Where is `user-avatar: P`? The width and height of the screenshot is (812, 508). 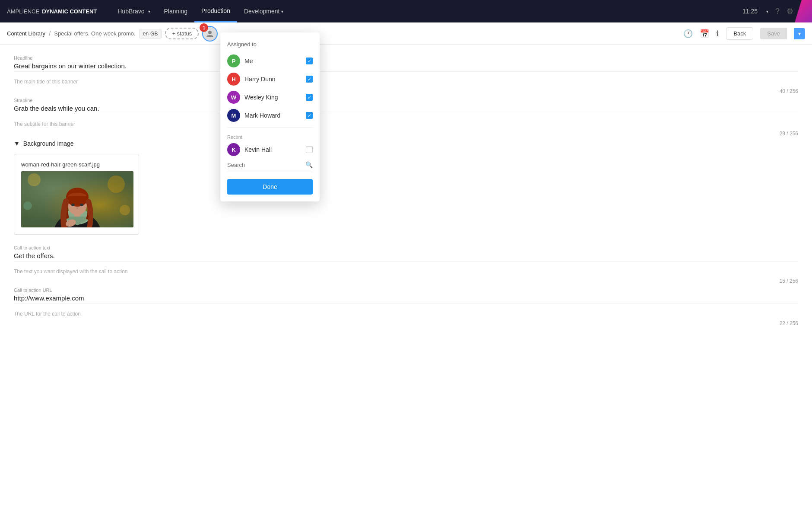 user-avatar: P is located at coordinates (234, 61).